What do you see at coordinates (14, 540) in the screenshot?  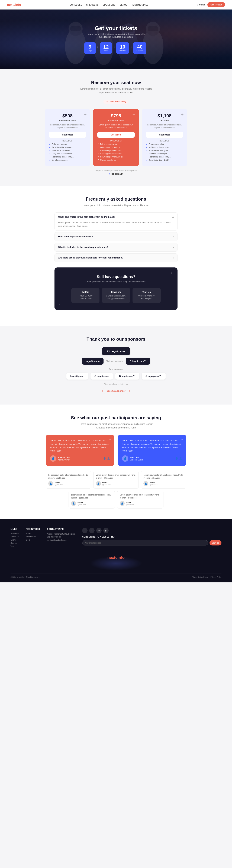 I see `footer-links-list: Speakers Schedule Events Sponsor Venue` at bounding box center [14, 540].